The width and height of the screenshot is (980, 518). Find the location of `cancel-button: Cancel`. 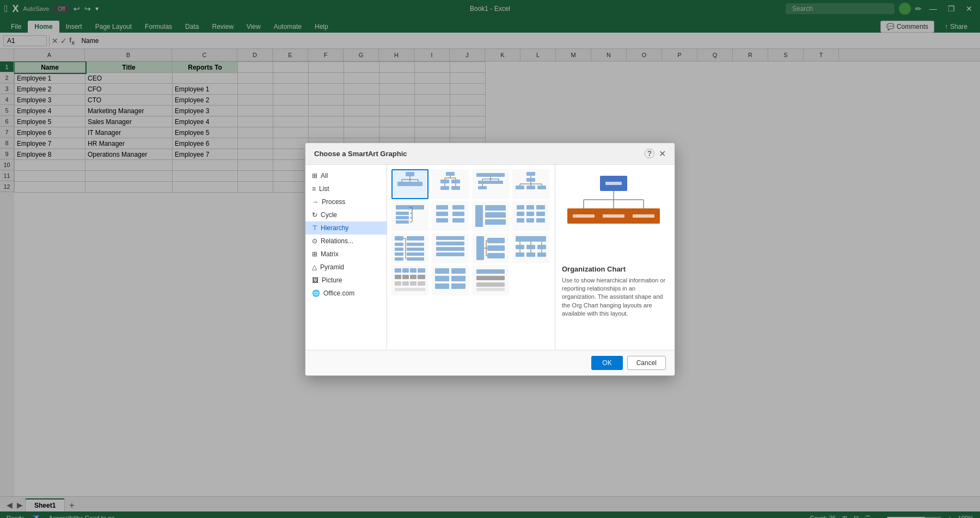

cancel-button: Cancel is located at coordinates (647, 363).